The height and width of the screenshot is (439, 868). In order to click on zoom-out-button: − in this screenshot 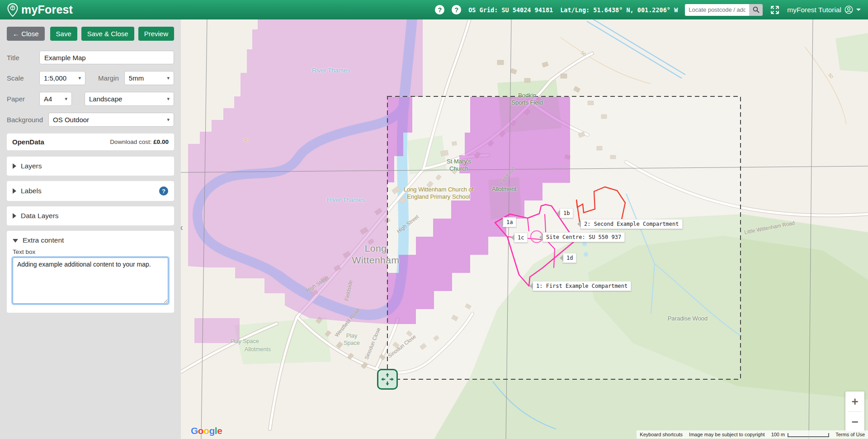, I will do `click(855, 422)`.